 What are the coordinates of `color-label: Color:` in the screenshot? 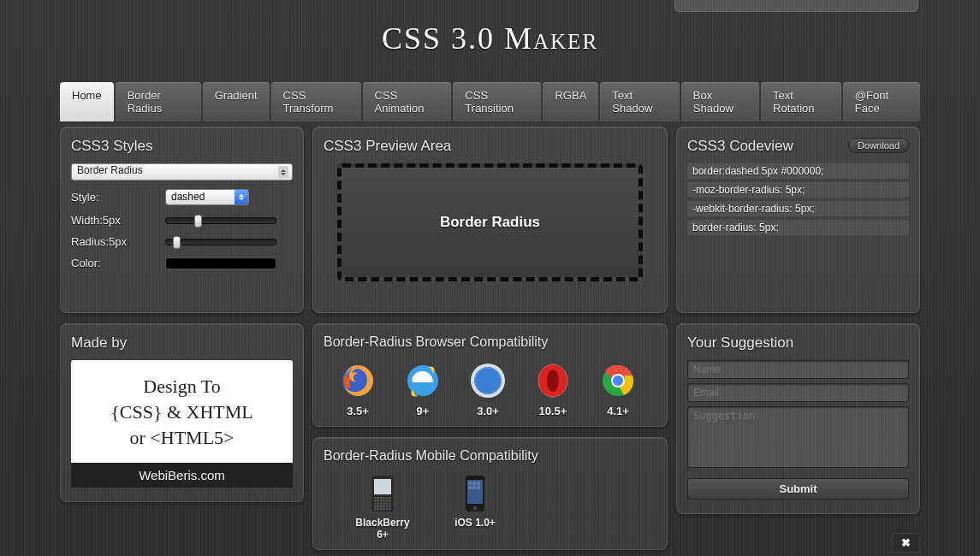 It's located at (118, 263).